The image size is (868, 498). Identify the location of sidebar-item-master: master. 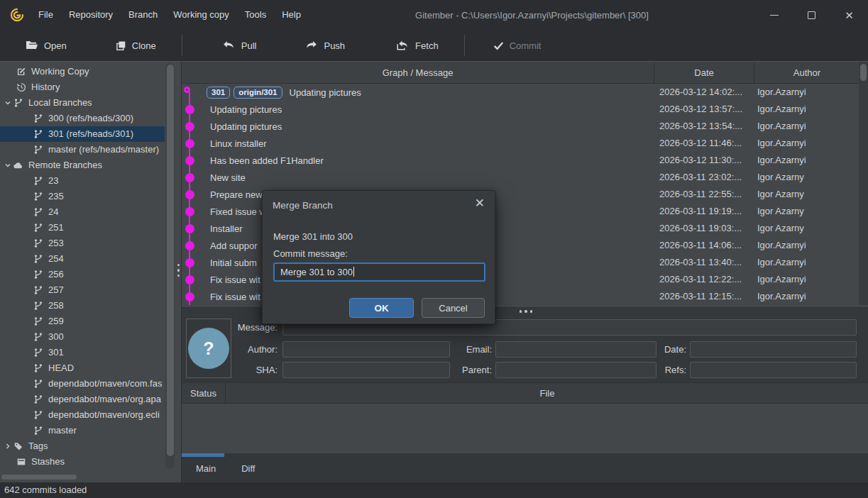
(82, 431).